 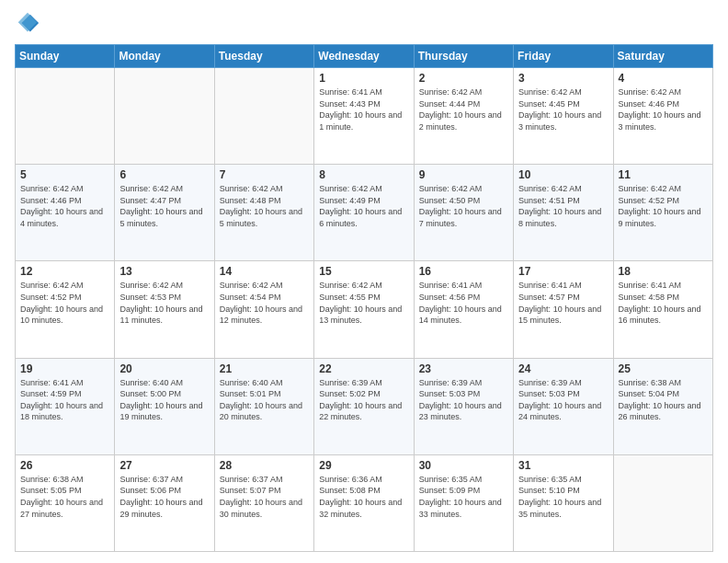 What do you see at coordinates (463, 465) in the screenshot?
I see `day-number: 30` at bounding box center [463, 465].